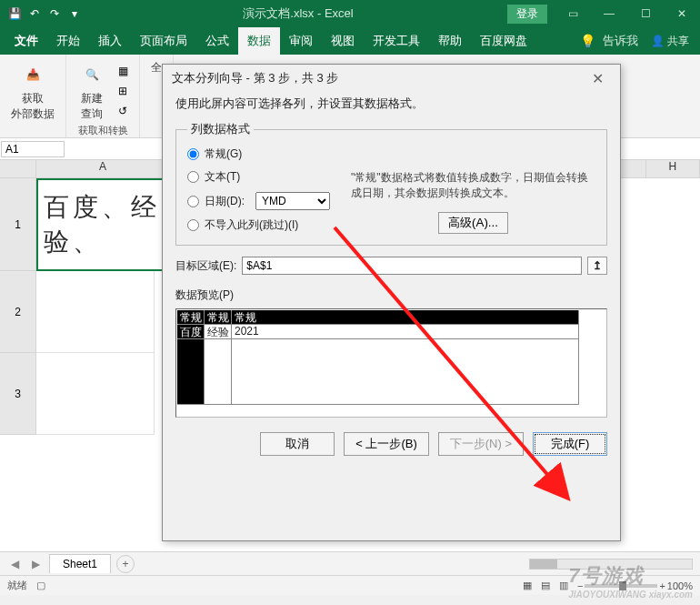 The image size is (700, 605). Describe the element at coordinates (269, 155) in the screenshot. I see `radio-general: 常规(G)` at that location.